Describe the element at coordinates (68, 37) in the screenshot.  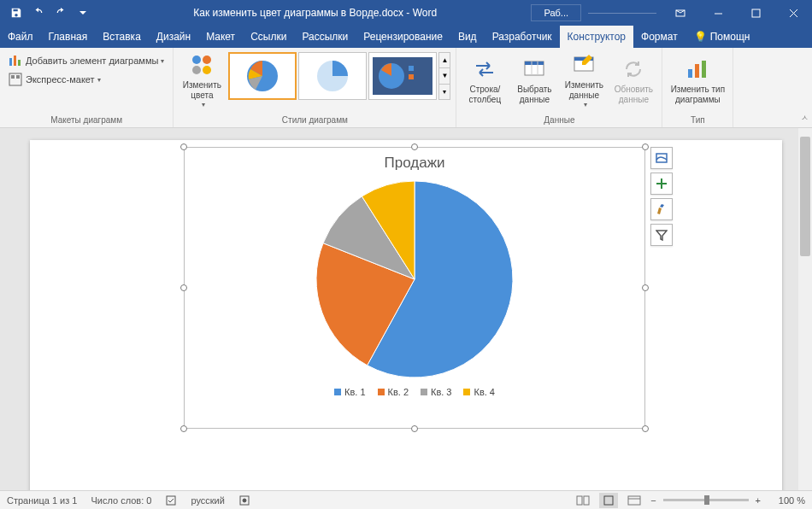
I see `tab-home: Главная` at that location.